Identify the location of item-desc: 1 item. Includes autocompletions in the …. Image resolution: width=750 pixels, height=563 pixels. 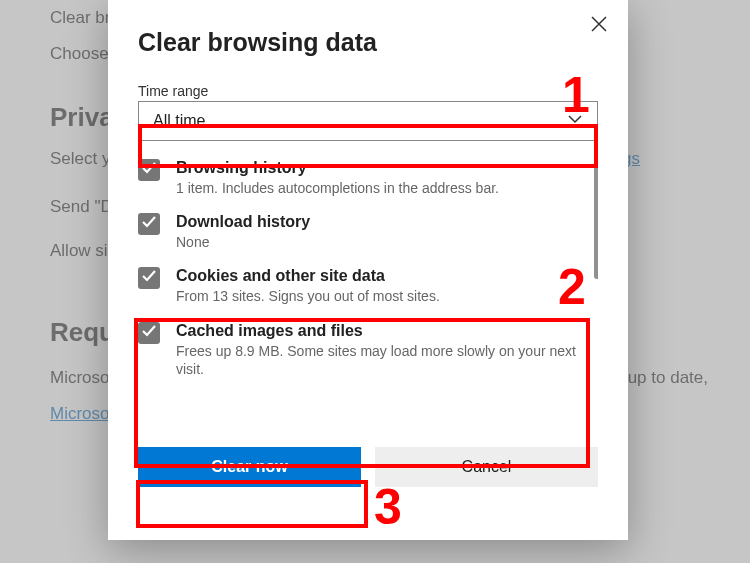
(338, 188).